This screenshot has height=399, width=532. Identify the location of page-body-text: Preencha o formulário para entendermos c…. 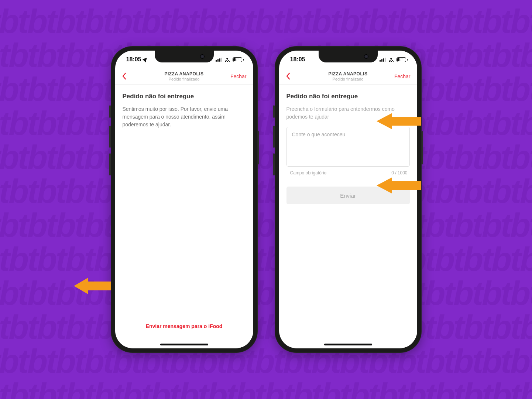
(348, 113).